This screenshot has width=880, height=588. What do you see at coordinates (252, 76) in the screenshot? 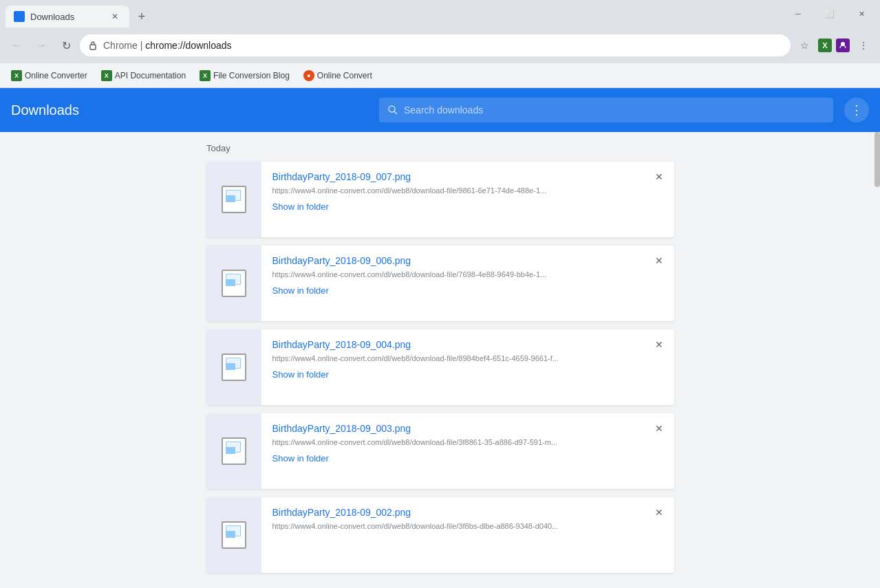
I see `bookmark-label-file-conversion-blog: File Conversion Blog` at bounding box center [252, 76].